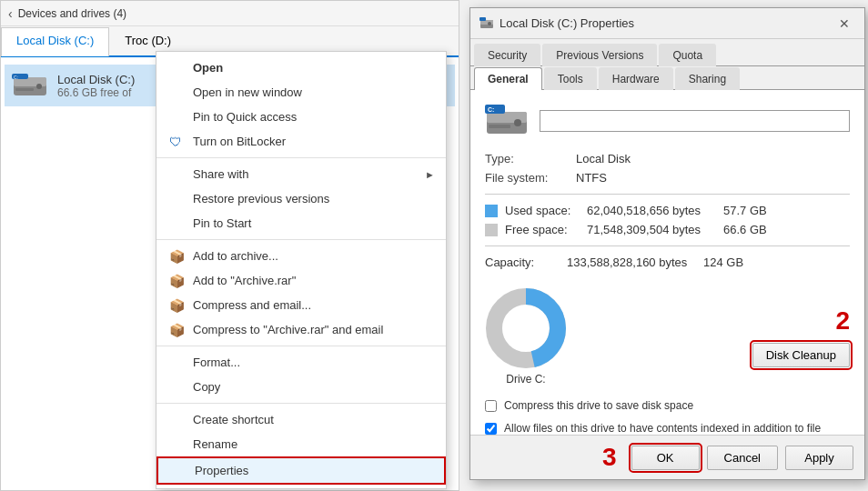  I want to click on type-label: Type:, so click(530, 158).